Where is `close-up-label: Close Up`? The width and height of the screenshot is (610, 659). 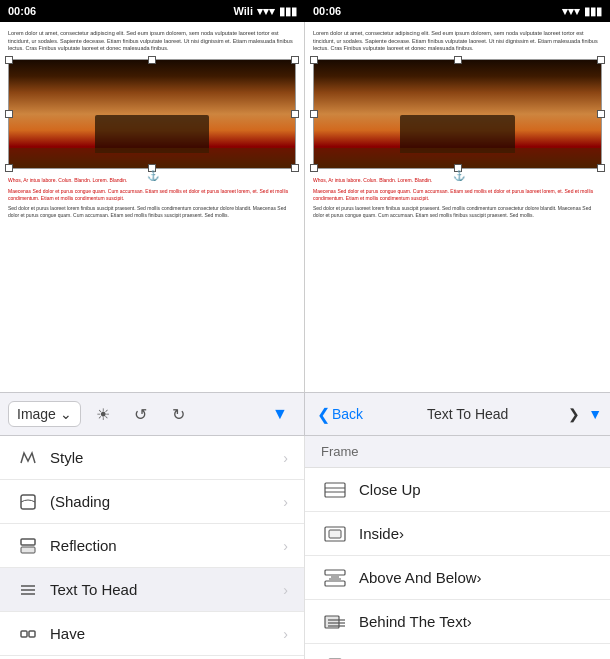 close-up-label: Close Up is located at coordinates (476, 490).